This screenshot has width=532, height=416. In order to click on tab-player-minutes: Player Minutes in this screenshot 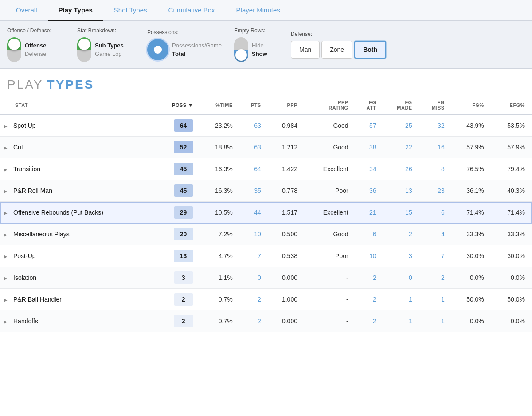, I will do `click(258, 11)`.